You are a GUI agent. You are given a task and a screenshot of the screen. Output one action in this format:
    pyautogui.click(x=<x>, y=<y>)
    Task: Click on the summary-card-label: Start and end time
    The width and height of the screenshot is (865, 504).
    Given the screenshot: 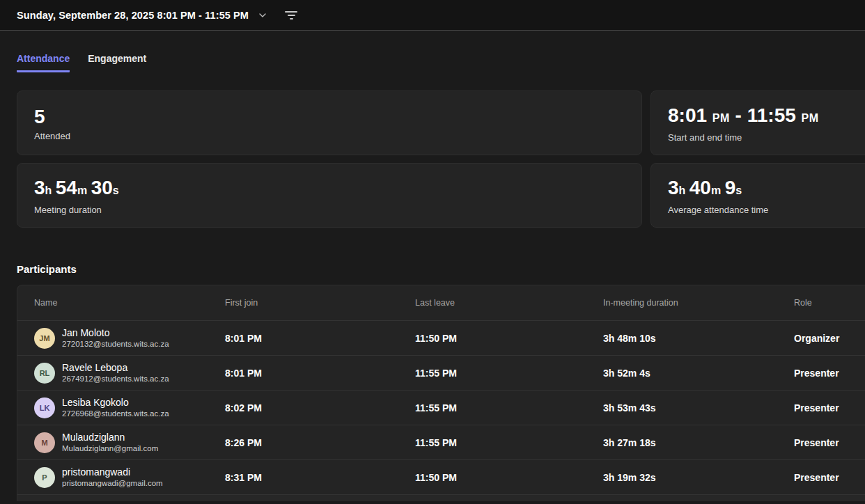 What is the action you would take?
    pyautogui.click(x=766, y=138)
    